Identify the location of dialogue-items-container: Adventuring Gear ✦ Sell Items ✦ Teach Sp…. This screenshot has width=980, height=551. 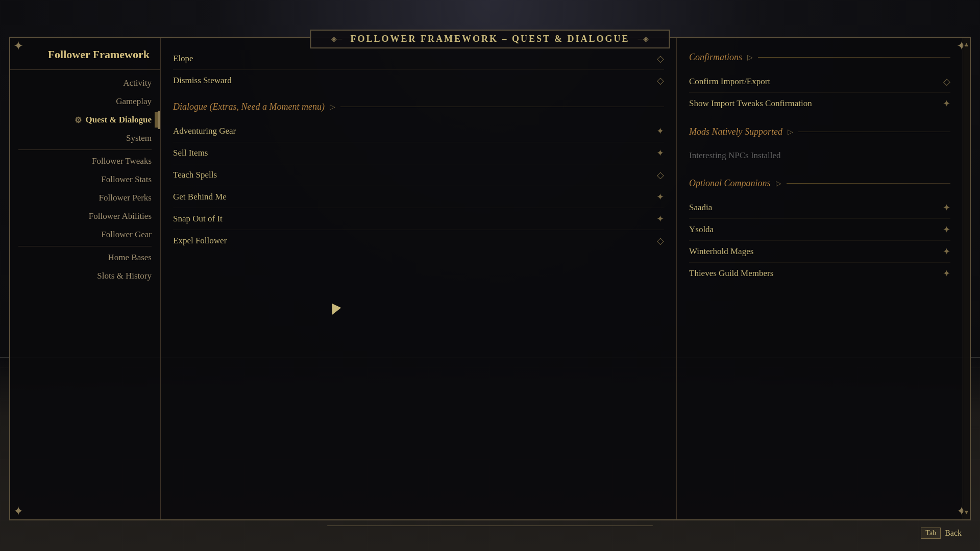
(419, 186).